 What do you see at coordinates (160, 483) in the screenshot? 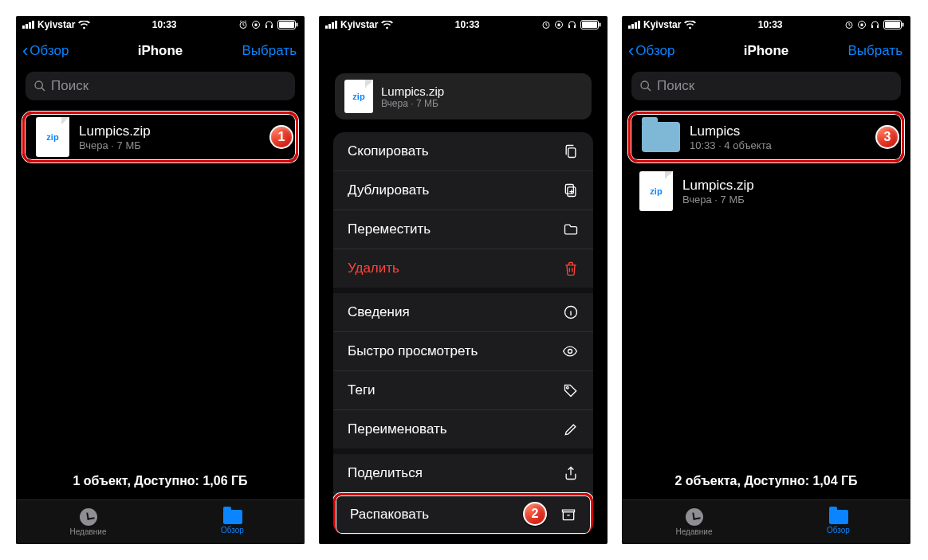
I see `storage-summary: 1 объект, Доступно: 1,06 ГБ` at bounding box center [160, 483].